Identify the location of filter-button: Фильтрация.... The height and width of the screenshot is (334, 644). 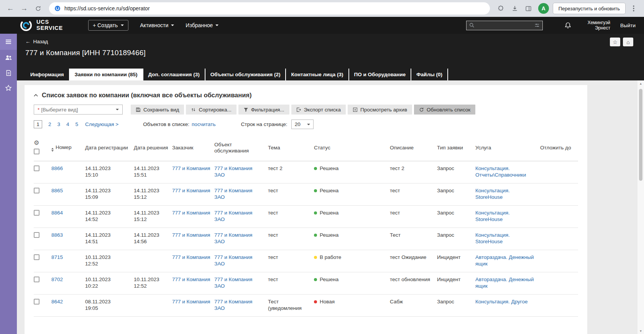
(264, 110).